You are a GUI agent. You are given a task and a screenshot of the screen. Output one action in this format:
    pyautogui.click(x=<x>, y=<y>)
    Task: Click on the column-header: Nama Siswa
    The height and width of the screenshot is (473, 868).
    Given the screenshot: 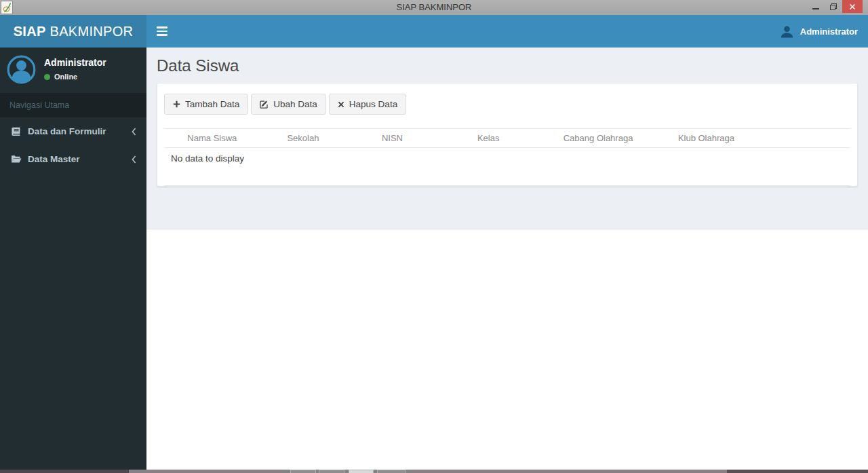 What is the action you would take?
    pyautogui.click(x=212, y=138)
    